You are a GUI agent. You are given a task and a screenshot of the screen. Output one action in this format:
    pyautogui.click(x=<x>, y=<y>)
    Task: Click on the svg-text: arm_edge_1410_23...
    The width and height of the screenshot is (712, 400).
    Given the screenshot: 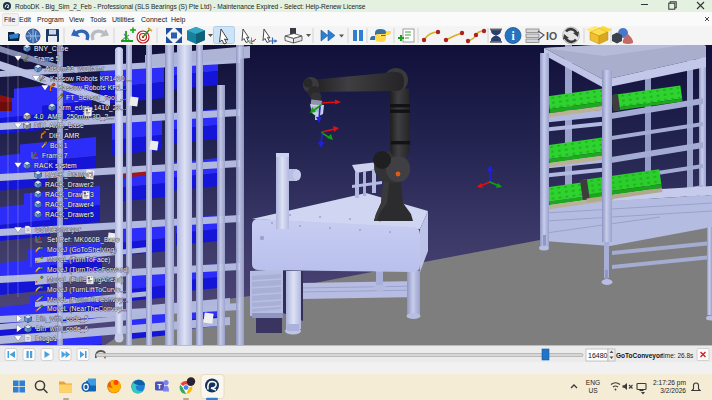 What is the action you would take?
    pyautogui.click(x=92, y=108)
    